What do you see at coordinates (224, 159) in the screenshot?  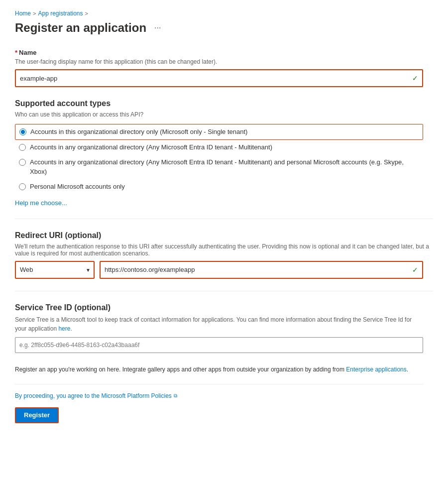 I see `account-types-radio-group: Accounts in this organizational director…` at bounding box center [224, 159].